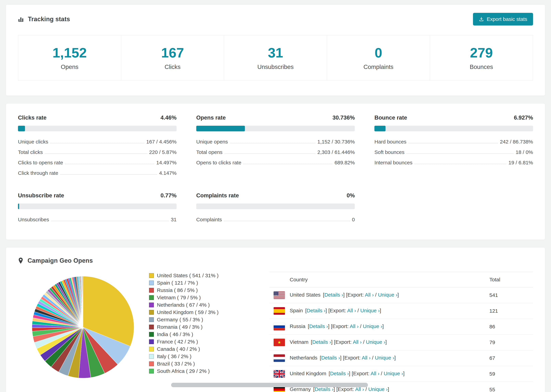 This screenshot has height=392, width=551. I want to click on legend-item-netherlands: Netherlands ( 67 / 4% ), so click(207, 305).